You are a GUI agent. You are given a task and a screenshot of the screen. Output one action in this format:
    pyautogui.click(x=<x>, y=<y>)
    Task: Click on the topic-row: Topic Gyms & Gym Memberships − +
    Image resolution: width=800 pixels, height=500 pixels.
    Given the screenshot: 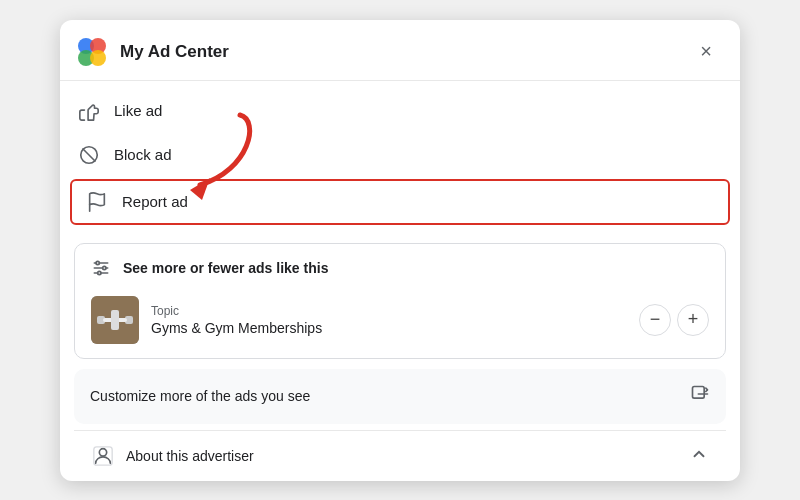 What is the action you would take?
    pyautogui.click(x=400, y=323)
    